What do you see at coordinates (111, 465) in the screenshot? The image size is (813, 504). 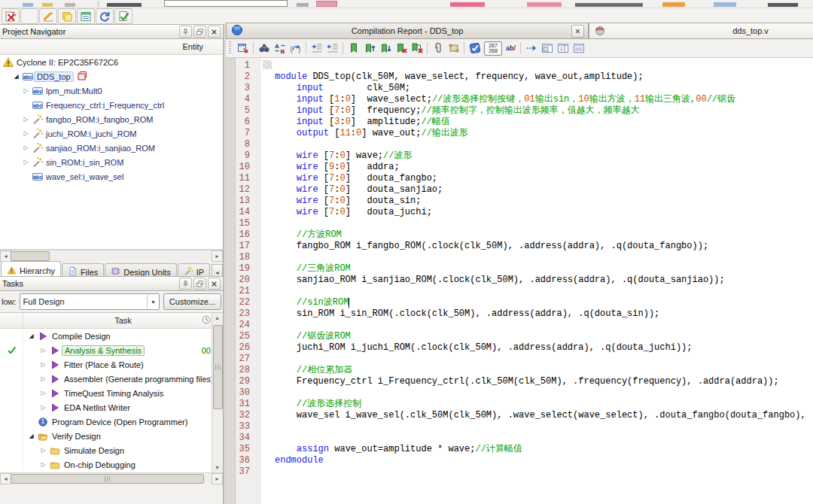 I see `task-row: ▷On-chip Debugging` at bounding box center [111, 465].